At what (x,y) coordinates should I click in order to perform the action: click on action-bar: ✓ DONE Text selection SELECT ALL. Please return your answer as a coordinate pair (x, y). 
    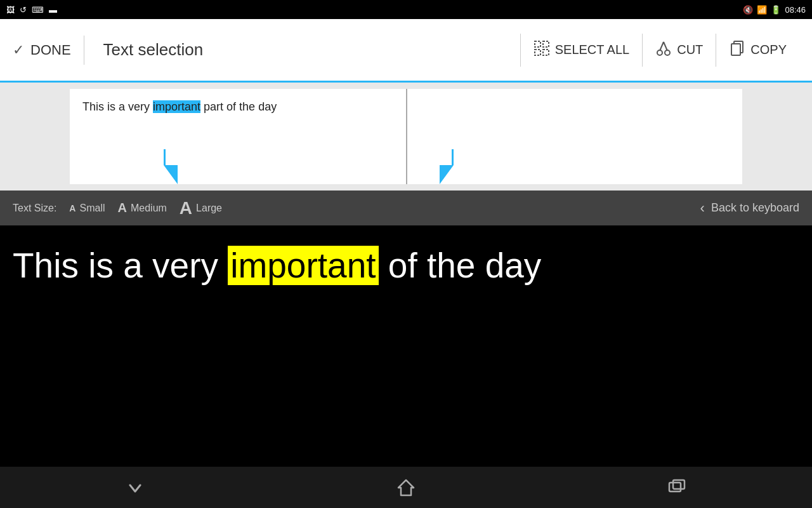
    Looking at the image, I should click on (406, 51).